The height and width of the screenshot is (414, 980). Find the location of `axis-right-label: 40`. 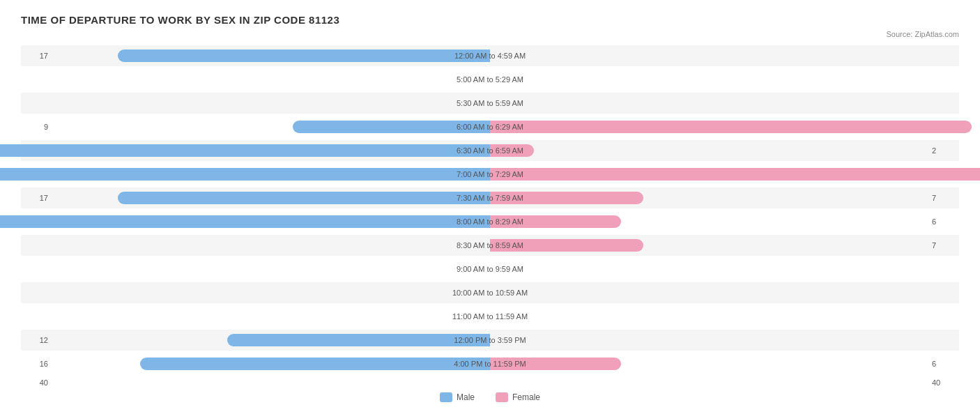

axis-right-label: 40 is located at coordinates (944, 383).